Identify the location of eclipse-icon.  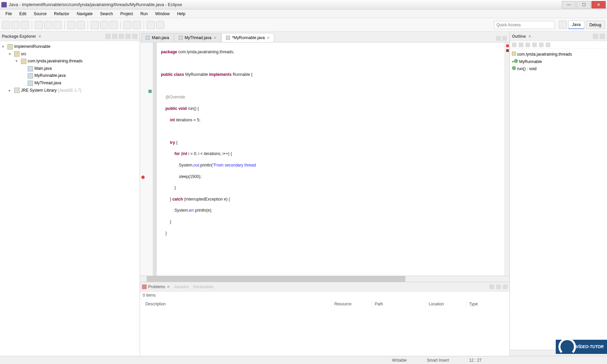
(4, 5).